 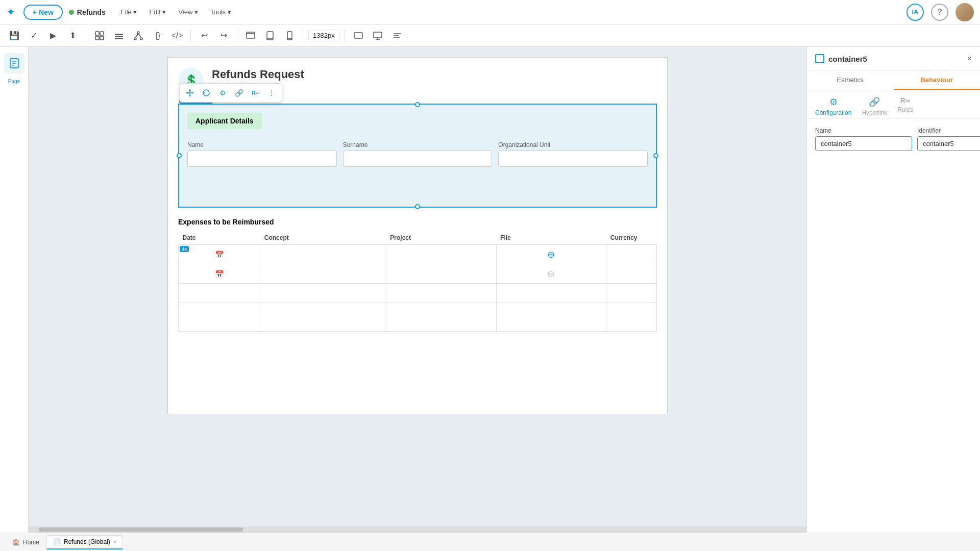 What do you see at coordinates (441, 293) in the screenshot?
I see `empty-project` at bounding box center [441, 293].